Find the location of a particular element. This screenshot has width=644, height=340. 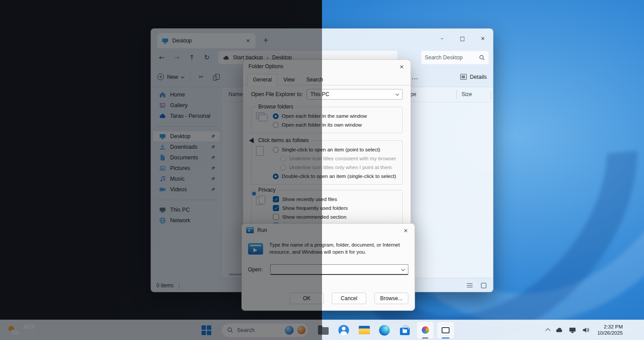

copilot-icon is located at coordinates (301, 330).